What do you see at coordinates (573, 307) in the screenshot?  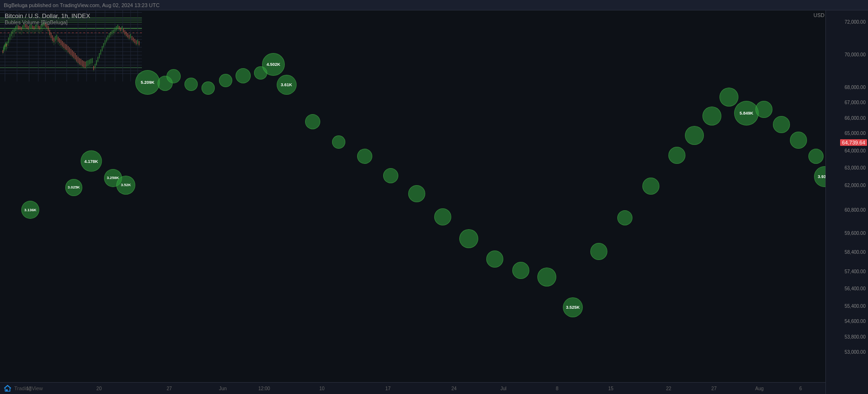 I see `bubble-3525k: 3.525K` at bounding box center [573, 307].